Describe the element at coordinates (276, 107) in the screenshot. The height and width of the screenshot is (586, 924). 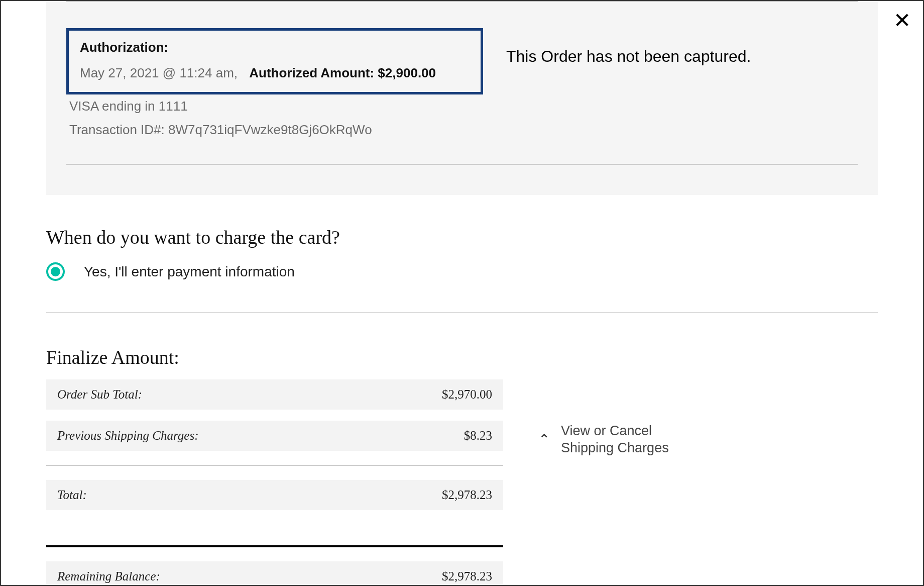
I see `card-info: VISA ending in 1111` at that location.